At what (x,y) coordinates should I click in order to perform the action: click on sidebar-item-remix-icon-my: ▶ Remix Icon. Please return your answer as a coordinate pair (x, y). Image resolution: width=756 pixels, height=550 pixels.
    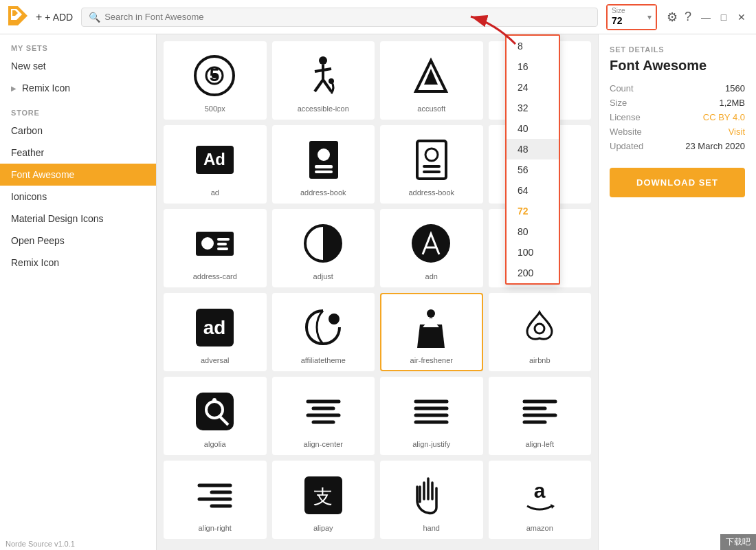
    Looking at the image, I should click on (78, 88).